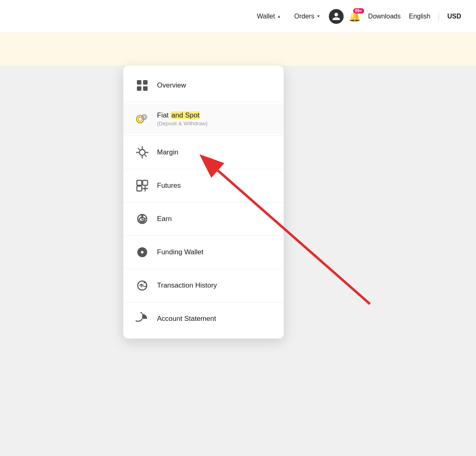 The height and width of the screenshot is (456, 476). I want to click on fiat-spot-sublabel: (Deposit & Withdraw), so click(183, 123).